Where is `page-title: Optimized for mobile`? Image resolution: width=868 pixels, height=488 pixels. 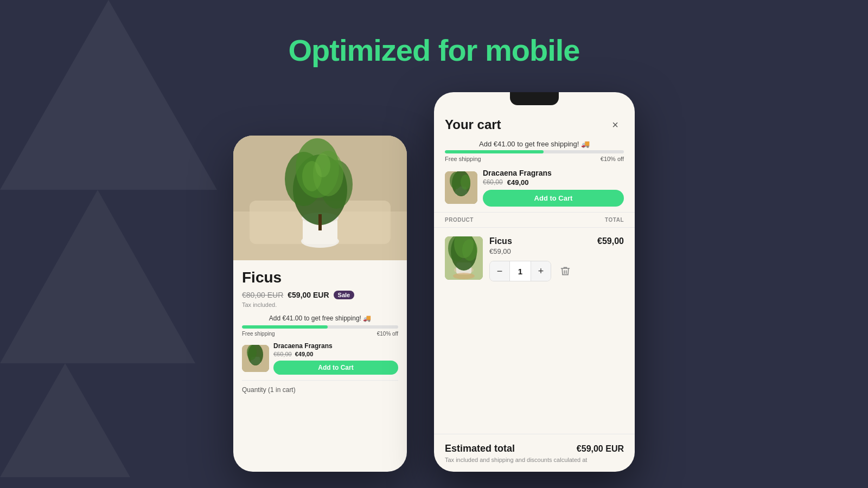
page-title: Optimized for mobile is located at coordinates (434, 34).